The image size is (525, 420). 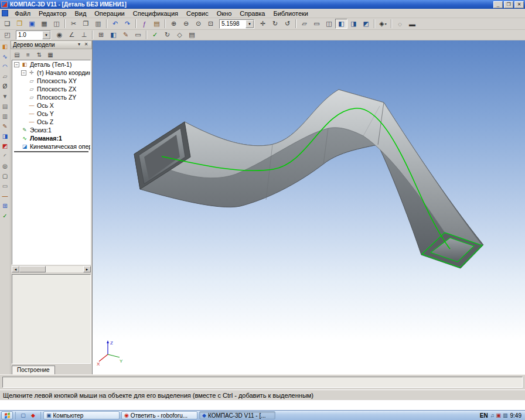 I want to click on menu-сервис: Сервис, so click(x=197, y=13).